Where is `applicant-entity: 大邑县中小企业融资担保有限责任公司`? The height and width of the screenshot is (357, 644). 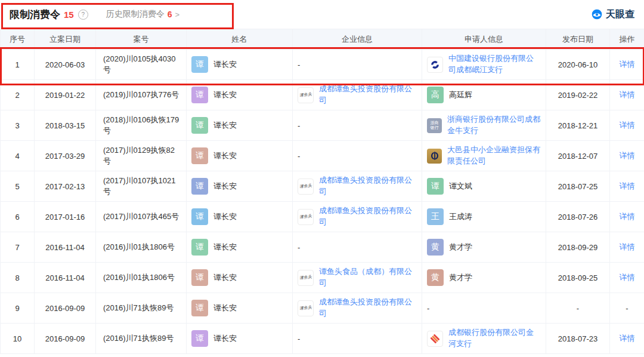
applicant-entity: 大邑县中小企业融资担保有限责任公司 is located at coordinates (484, 156).